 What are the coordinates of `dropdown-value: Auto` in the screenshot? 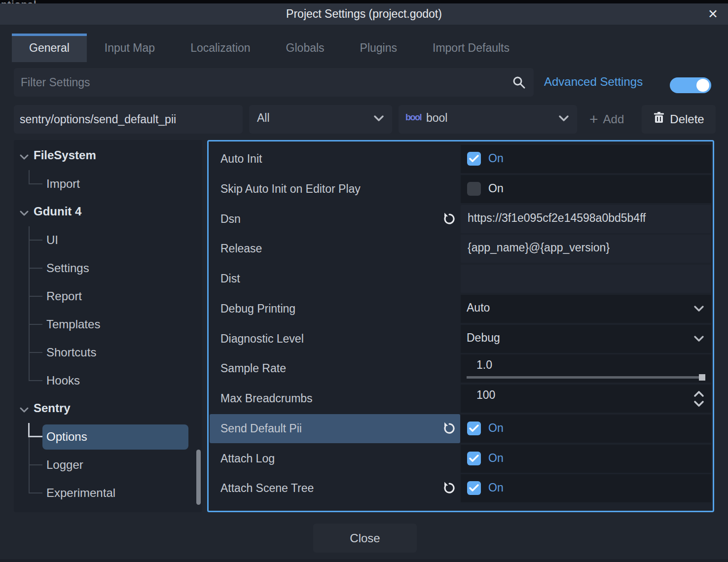 It's located at (478, 308).